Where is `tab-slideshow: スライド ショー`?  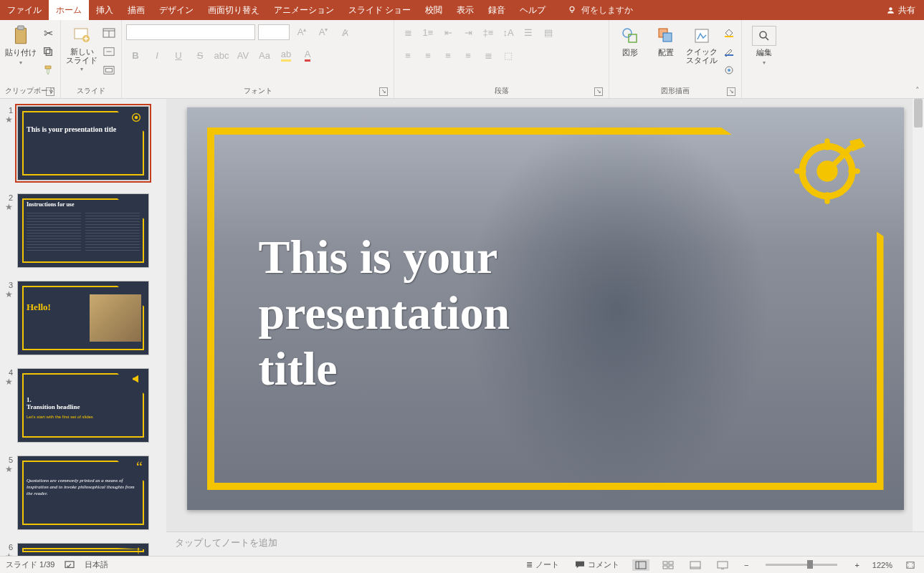 tab-slideshow: スライド ショー is located at coordinates (380, 10).